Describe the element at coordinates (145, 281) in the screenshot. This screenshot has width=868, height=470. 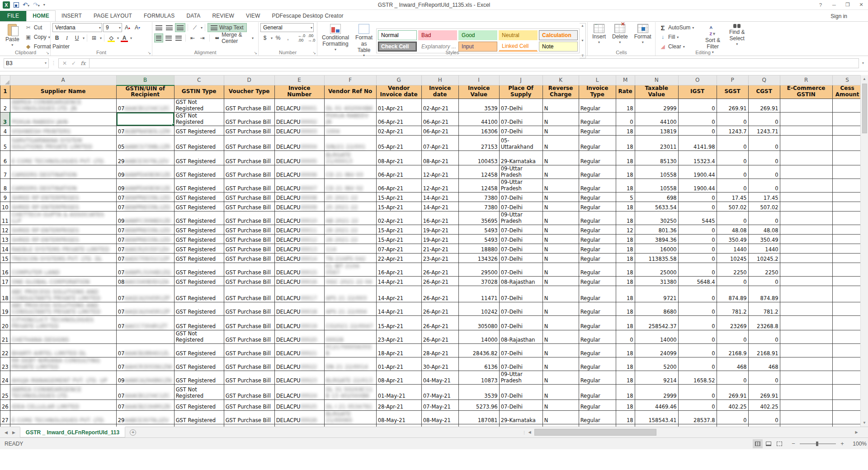
I see `cell-gstin: 08AAICO4083D1ZA` at that location.